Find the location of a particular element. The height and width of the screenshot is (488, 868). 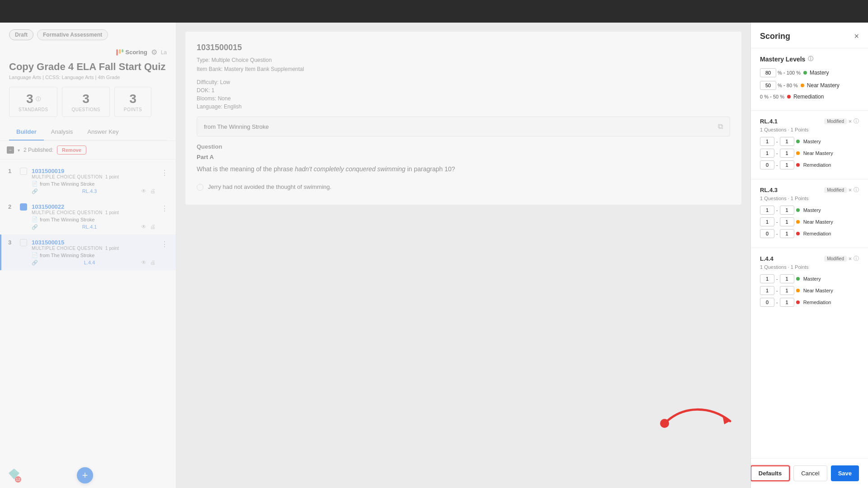

tab-analysis: Analysis is located at coordinates (62, 132).